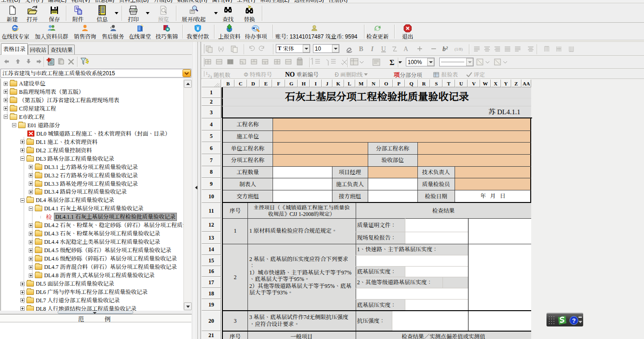  I want to click on svg-text: b², so click(445, 49).